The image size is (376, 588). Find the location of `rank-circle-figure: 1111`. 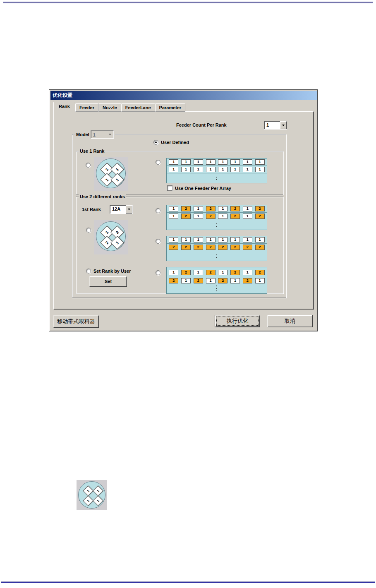

rank-circle-figure: 1111 is located at coordinates (111, 174).